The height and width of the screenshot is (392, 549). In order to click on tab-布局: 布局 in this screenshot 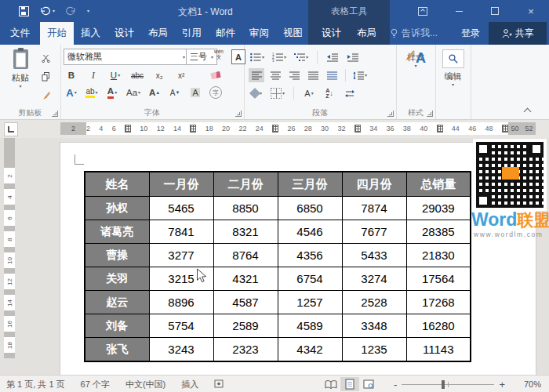, I will do `click(158, 33)`.